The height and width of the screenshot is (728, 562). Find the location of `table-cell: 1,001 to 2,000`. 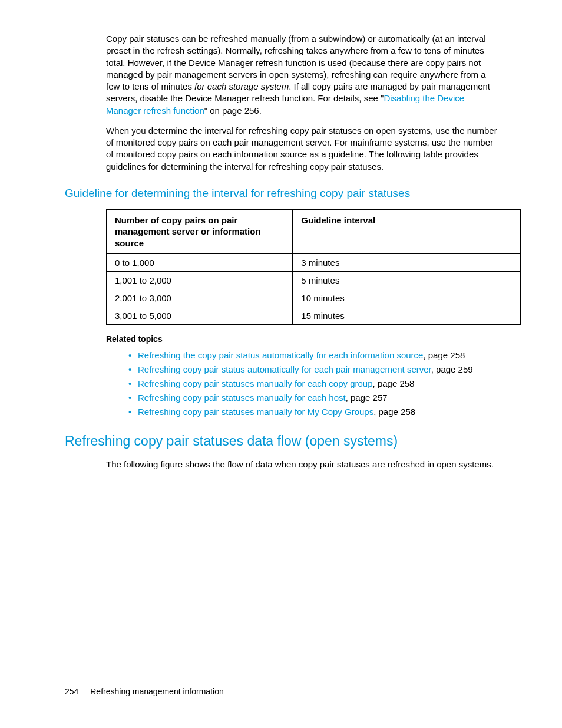

table-cell: 1,001 to 2,000 is located at coordinates (200, 281).